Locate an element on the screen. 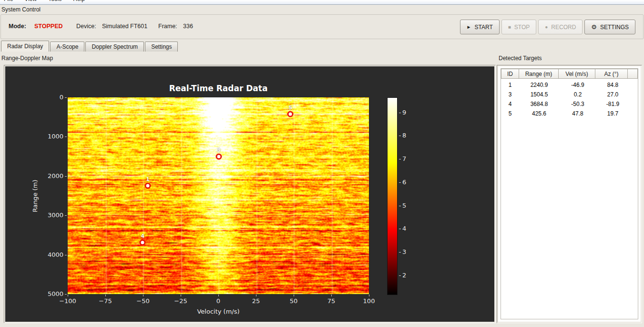 This screenshot has width=644, height=327. table-cell: 425.6 is located at coordinates (539, 114).